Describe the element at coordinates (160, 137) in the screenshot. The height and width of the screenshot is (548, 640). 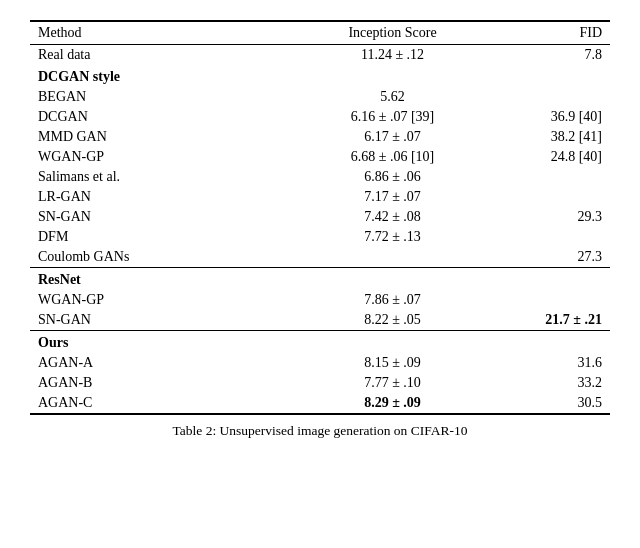
I see `method-cell: MMD GAN` at that location.